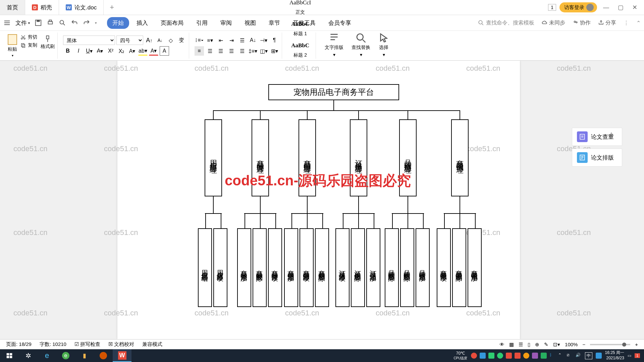  I want to click on window-index: 1, so click(552, 7).